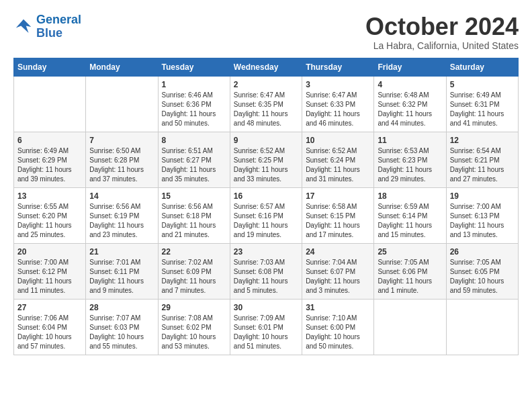 This screenshot has height=411, width=532. Describe the element at coordinates (266, 67) in the screenshot. I see `weekday-header: Wednesday` at that location.